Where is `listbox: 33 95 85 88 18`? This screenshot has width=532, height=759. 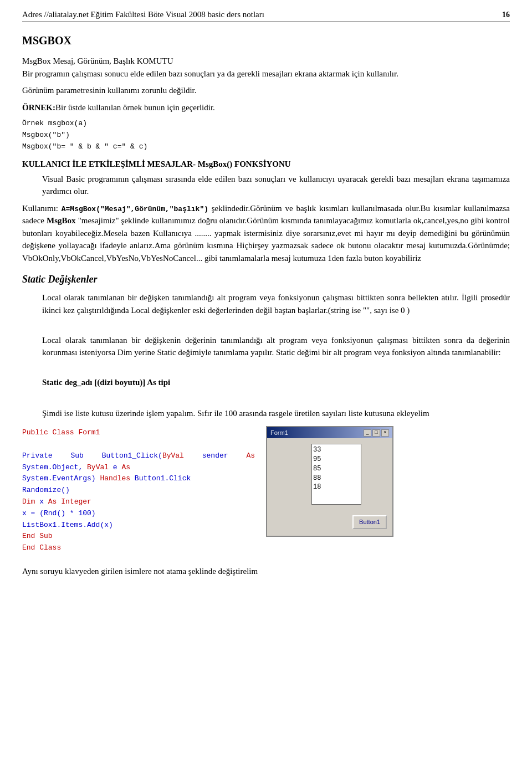
listbox: 33 95 85 88 18 is located at coordinates (336, 474).